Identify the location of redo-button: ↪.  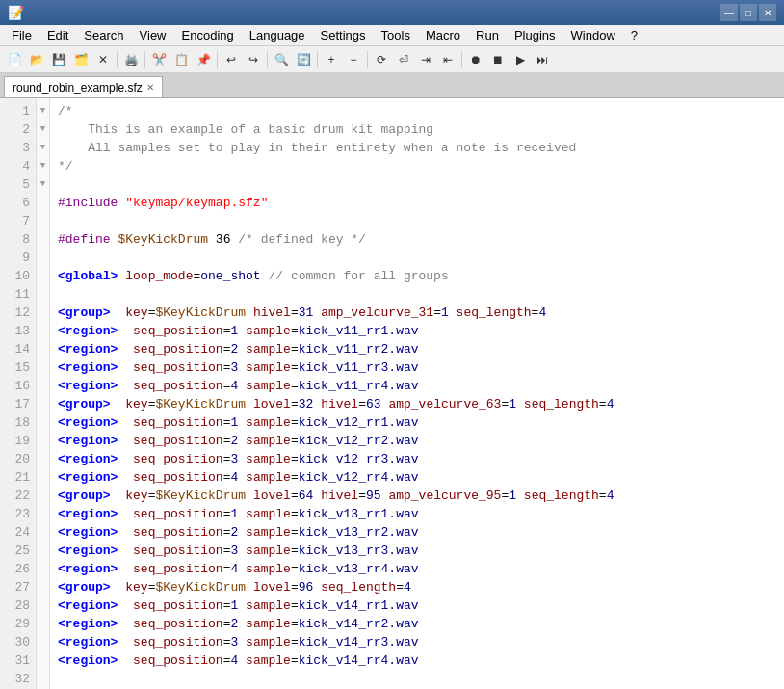
(253, 60).